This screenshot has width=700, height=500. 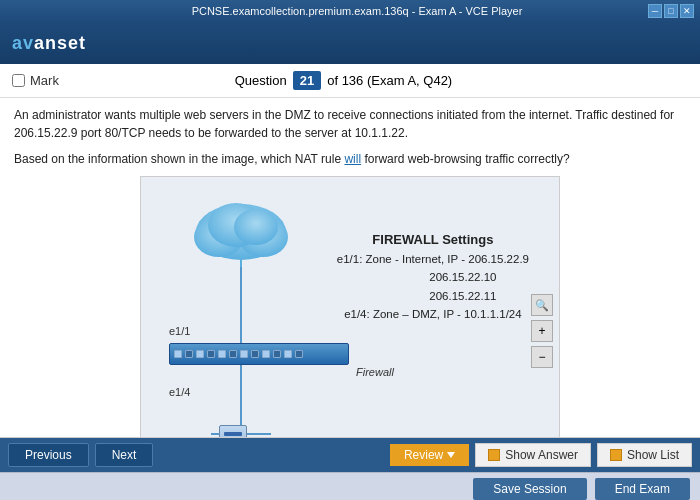 What do you see at coordinates (350, 486) in the screenshot?
I see `footer-bar: Save Session End Exam` at bounding box center [350, 486].